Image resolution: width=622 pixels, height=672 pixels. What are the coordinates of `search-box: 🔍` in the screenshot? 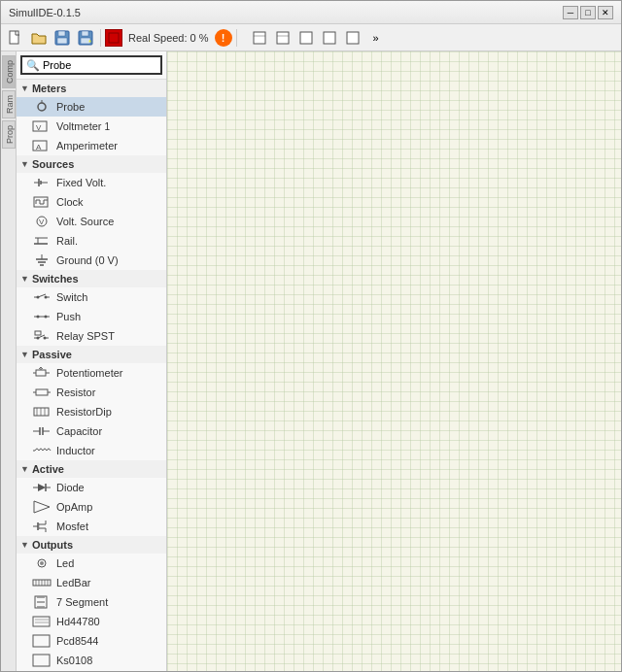 It's located at (91, 65).